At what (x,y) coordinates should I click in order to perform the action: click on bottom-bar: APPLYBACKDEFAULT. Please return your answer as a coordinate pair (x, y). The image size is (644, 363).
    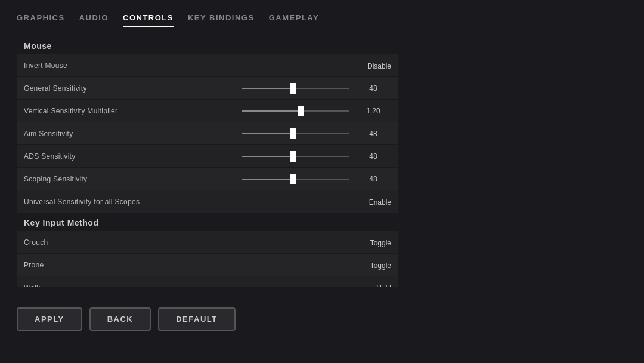
    Looking at the image, I should click on (126, 319).